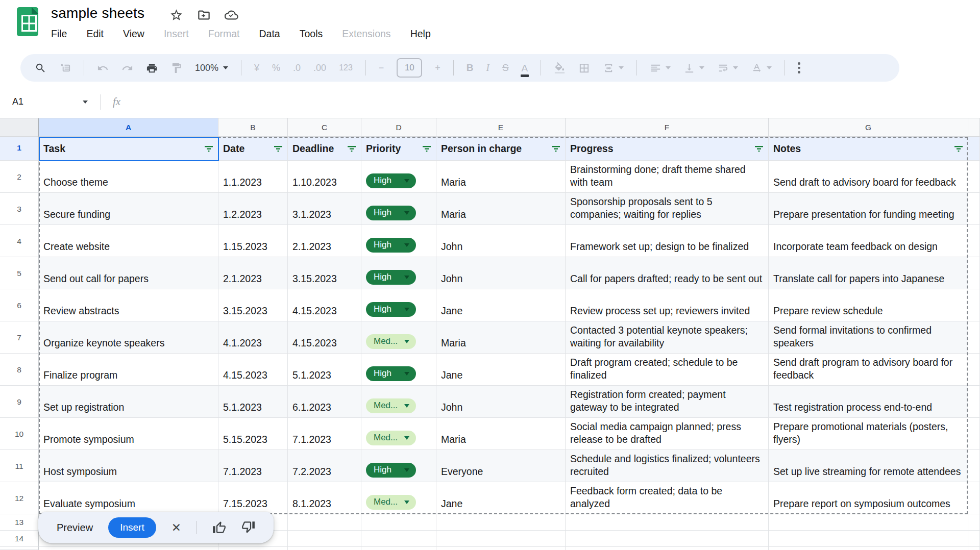 This screenshot has width=980, height=550. Describe the element at coordinates (667, 305) in the screenshot. I see `cell-progress: Review process set up; reviewers invited` at that location.